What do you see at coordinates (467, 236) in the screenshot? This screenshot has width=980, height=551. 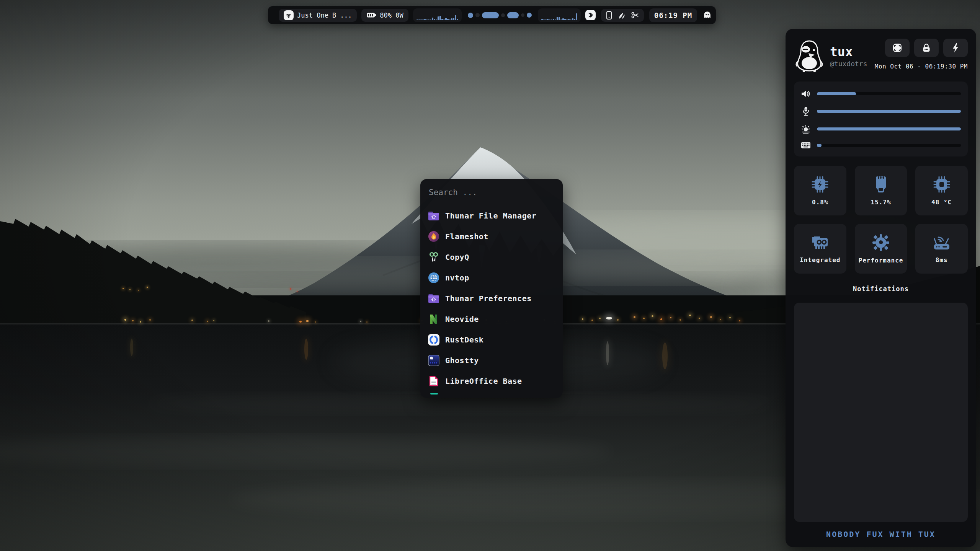 I see `app-name: Flameshot` at bounding box center [467, 236].